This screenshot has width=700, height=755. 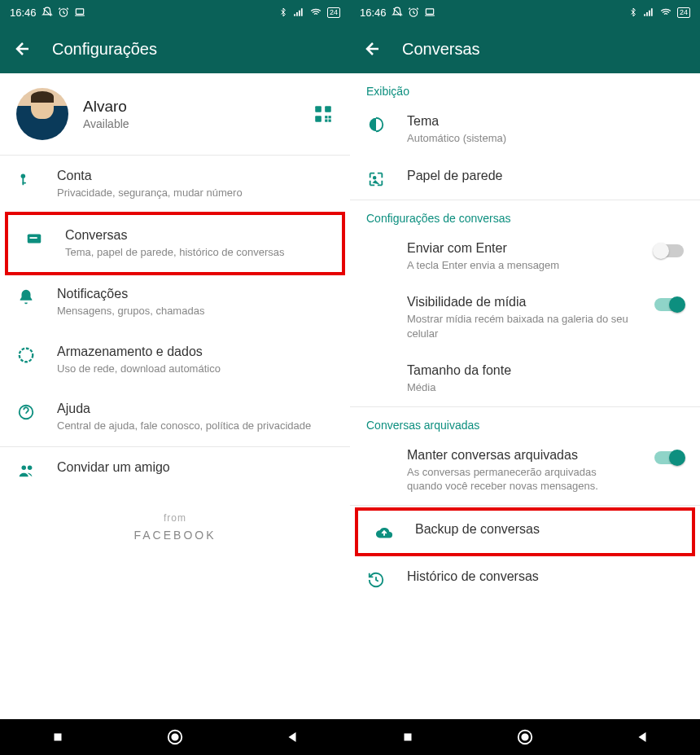 What do you see at coordinates (175, 244) in the screenshot?
I see `highlight-box-chats: Conversas Tema, papel de parede, históri…` at bounding box center [175, 244].